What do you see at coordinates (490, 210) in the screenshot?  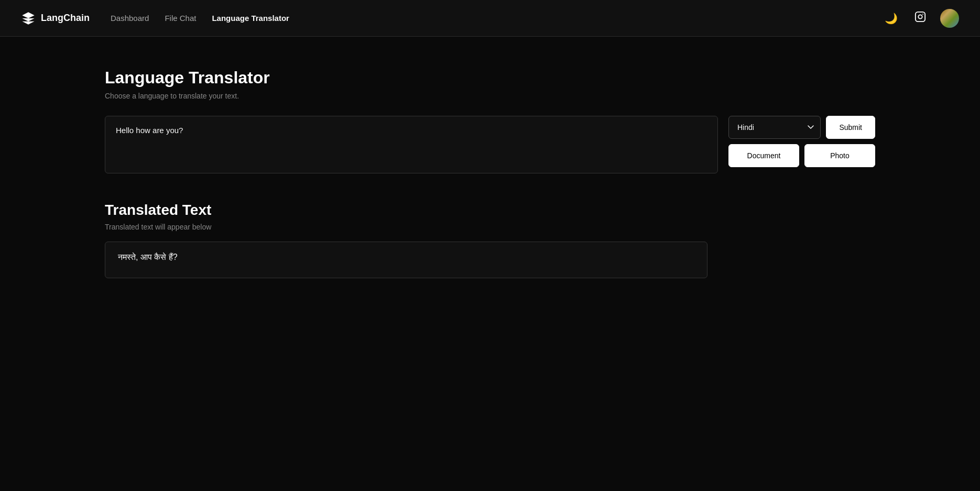 I see `translated-title: Translated Text` at bounding box center [490, 210].